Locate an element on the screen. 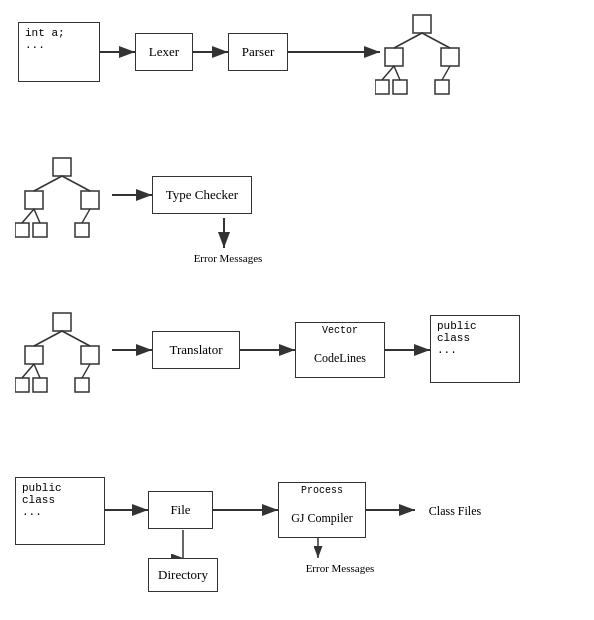  code-line2: ... is located at coordinates (35, 45).